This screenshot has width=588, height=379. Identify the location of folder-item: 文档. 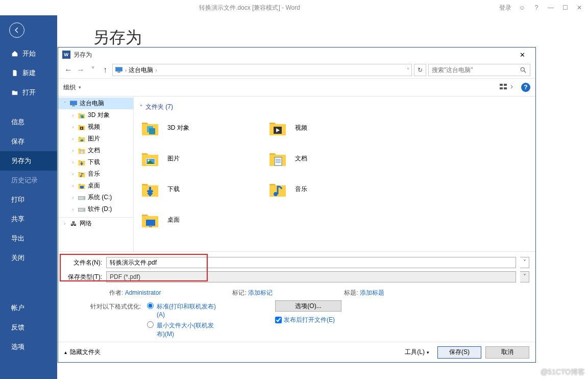
(331, 158).